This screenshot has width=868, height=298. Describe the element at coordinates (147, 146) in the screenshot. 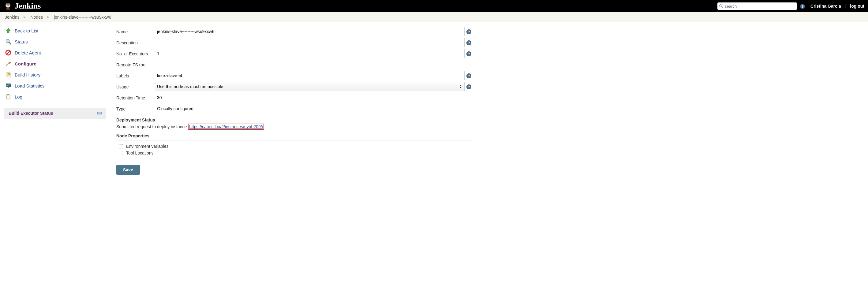

I see `env-vars-label: Environment variables` at that location.